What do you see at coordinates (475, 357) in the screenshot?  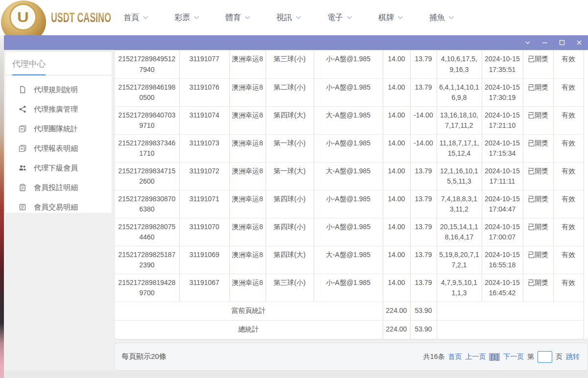 I see `prev-page-link: 上一页` at bounding box center [475, 357].